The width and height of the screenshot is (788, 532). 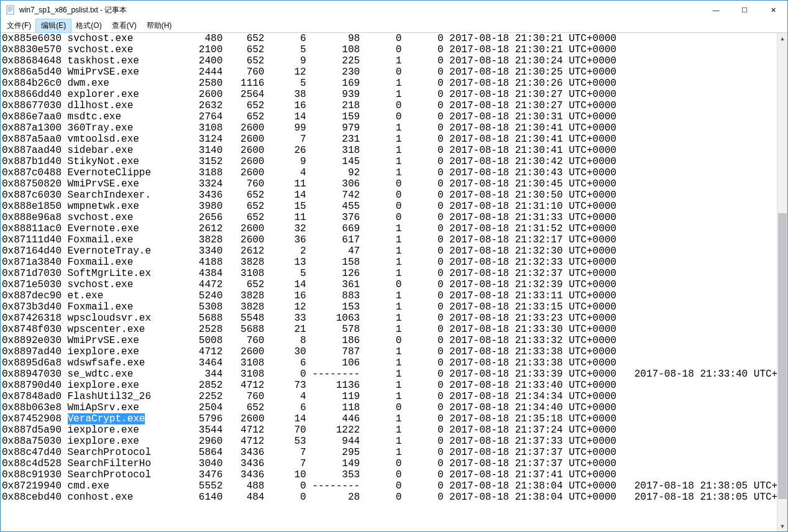 What do you see at coordinates (389, 408) in the screenshot?
I see `text-row: 0x88b063e8 WmiApSrv.exe 2504 652 6 118 0…` at bounding box center [389, 408].